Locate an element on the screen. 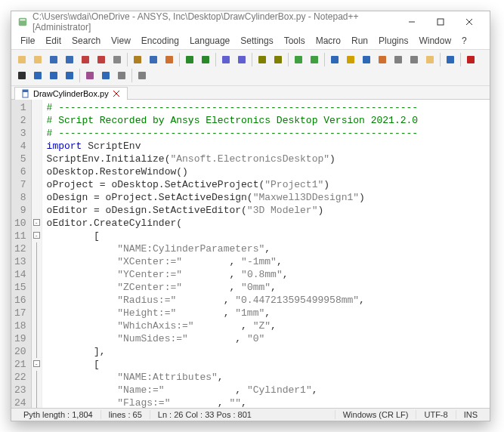  menu-view: View is located at coordinates (121, 41).